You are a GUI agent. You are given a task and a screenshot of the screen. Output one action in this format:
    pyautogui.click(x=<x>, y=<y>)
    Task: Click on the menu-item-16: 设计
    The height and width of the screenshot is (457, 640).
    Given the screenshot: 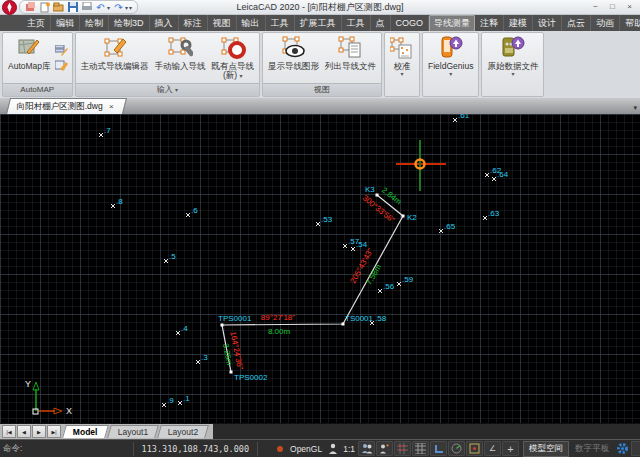 What is the action you would take?
    pyautogui.click(x=548, y=24)
    